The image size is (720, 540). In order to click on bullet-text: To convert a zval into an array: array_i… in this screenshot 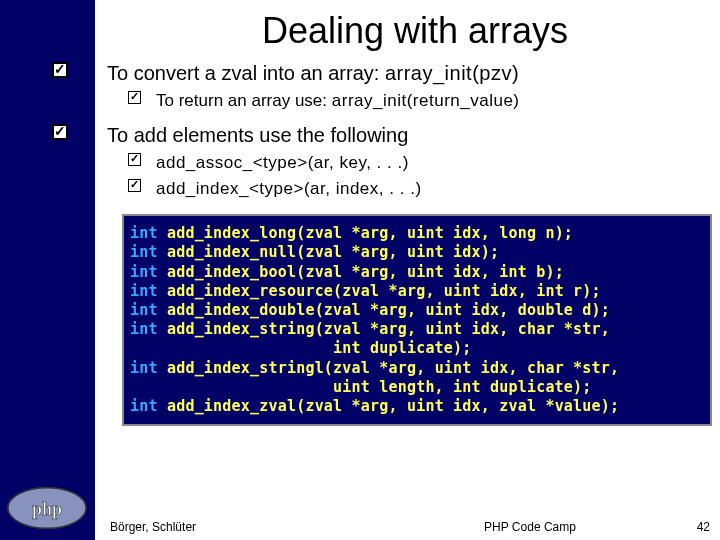, I will do `click(414, 73)`.